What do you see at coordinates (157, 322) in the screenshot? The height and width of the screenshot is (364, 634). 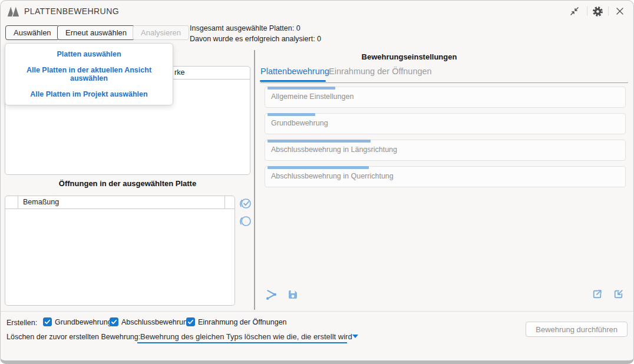 I see `checkbox-label: Abschlussbewehrung` at bounding box center [157, 322].